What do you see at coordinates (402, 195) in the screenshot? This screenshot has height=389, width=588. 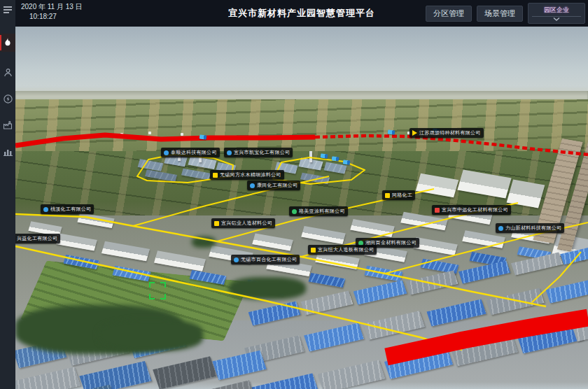 I see `company-label-text: 同格化工` at bounding box center [402, 195].